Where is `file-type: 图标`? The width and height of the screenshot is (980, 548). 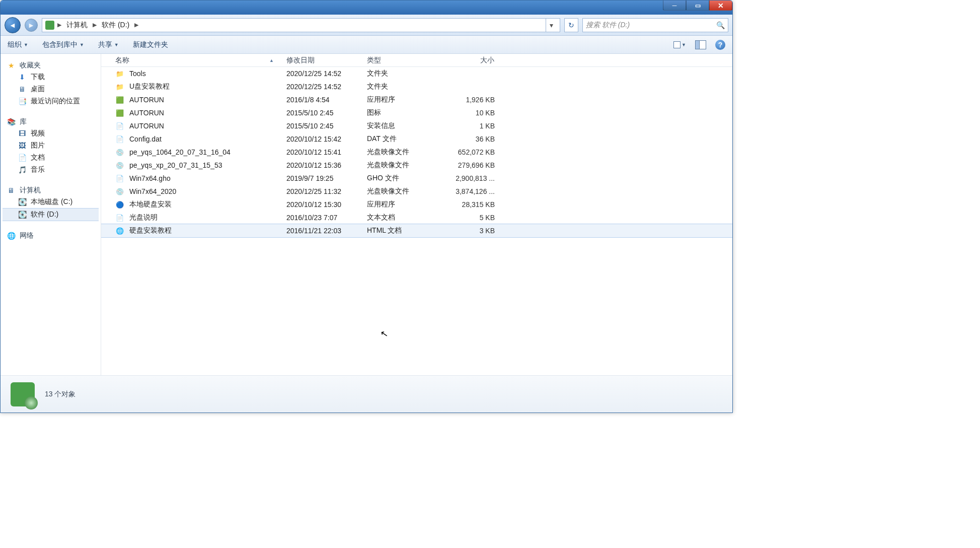
file-type: 图标 is located at coordinates (403, 113).